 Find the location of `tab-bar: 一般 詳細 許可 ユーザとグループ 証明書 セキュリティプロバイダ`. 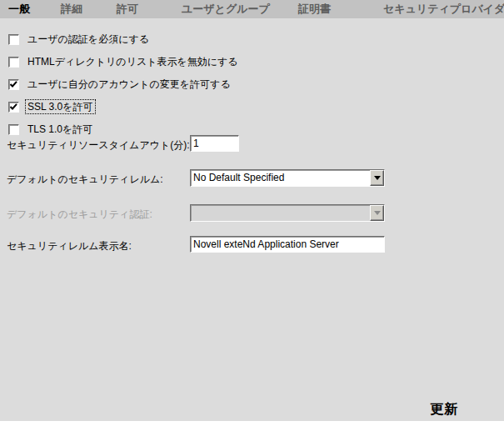

tab-bar: 一般 詳細 許可 ユーザとグループ 証明書 セキュリティプロバイダ is located at coordinates (252, 9).